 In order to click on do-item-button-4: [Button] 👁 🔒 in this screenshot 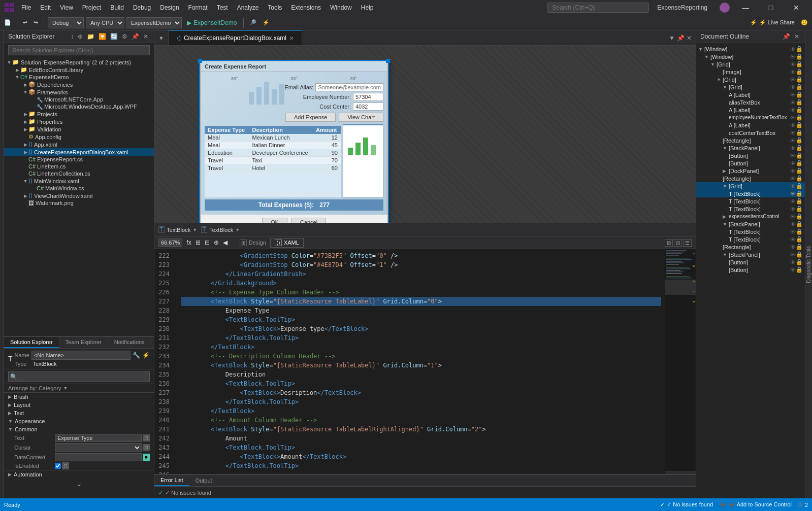, I will do `click(751, 270)`.